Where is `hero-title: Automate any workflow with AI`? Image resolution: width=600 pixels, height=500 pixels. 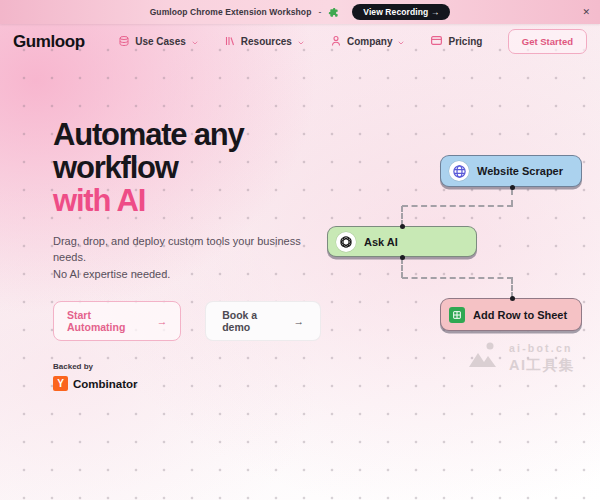 hero-title: Automate any workflow with AI is located at coordinates (187, 168).